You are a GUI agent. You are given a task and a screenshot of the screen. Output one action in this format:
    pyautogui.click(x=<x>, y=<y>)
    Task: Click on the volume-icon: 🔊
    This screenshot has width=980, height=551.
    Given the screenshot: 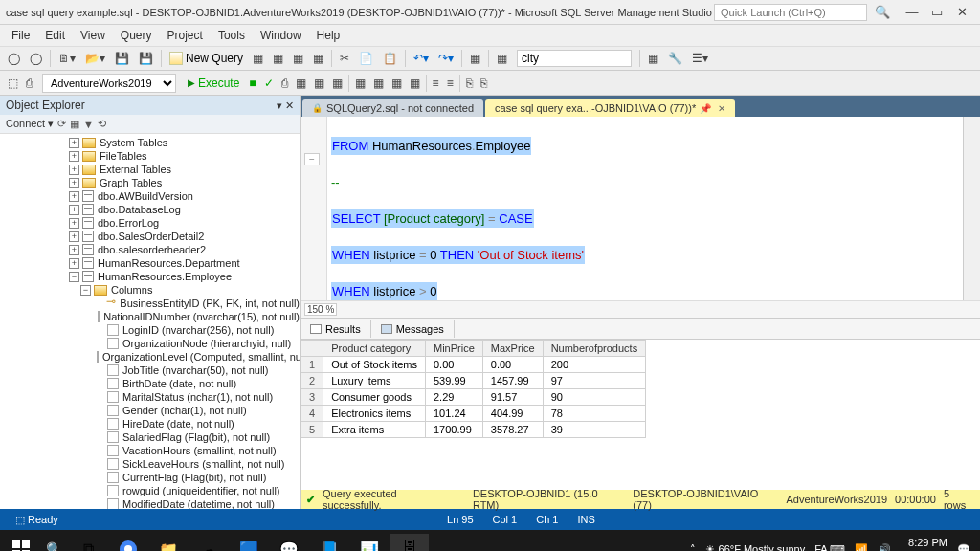 What is the action you would take?
    pyautogui.click(x=884, y=547)
    